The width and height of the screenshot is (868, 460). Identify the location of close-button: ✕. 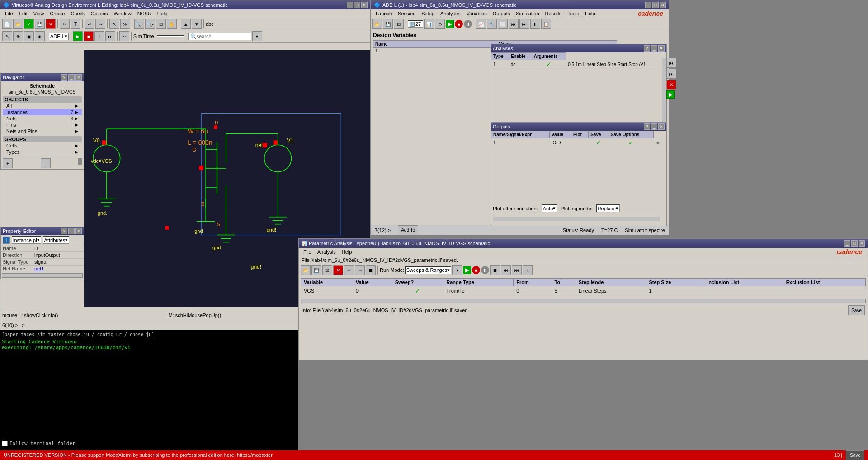
(364, 5).